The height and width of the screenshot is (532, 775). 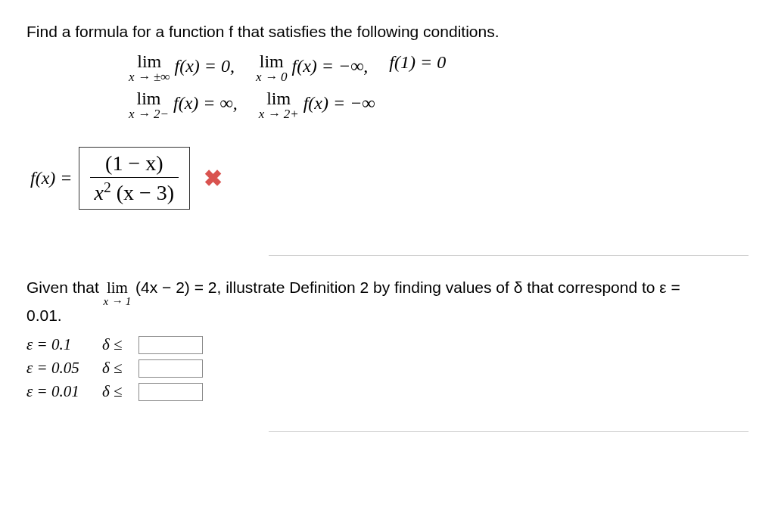 What do you see at coordinates (388, 392) in the screenshot?
I see `epsilon-row: ε = 0.01 δ ≤` at bounding box center [388, 392].